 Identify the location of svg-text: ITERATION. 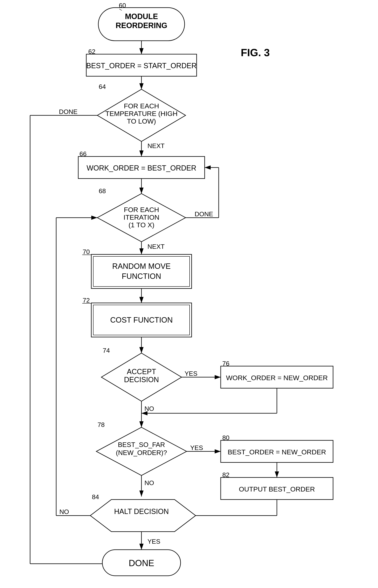
(142, 217).